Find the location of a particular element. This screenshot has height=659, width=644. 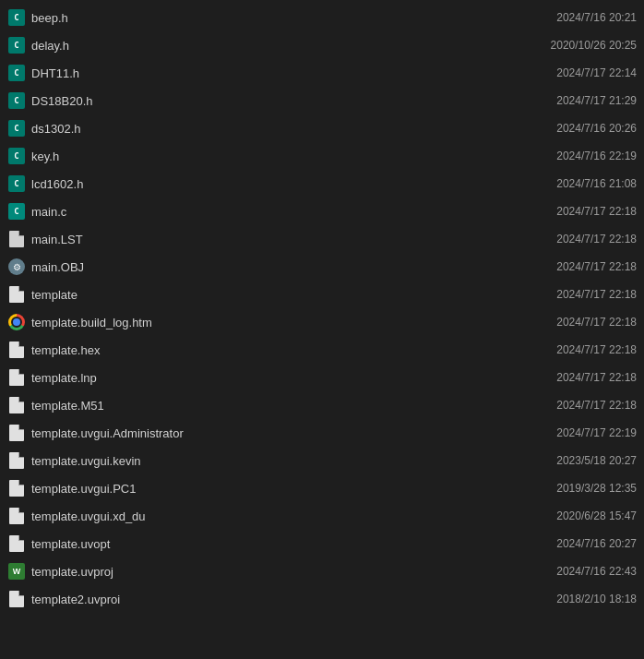

file-name: template.lnp is located at coordinates (290, 378).